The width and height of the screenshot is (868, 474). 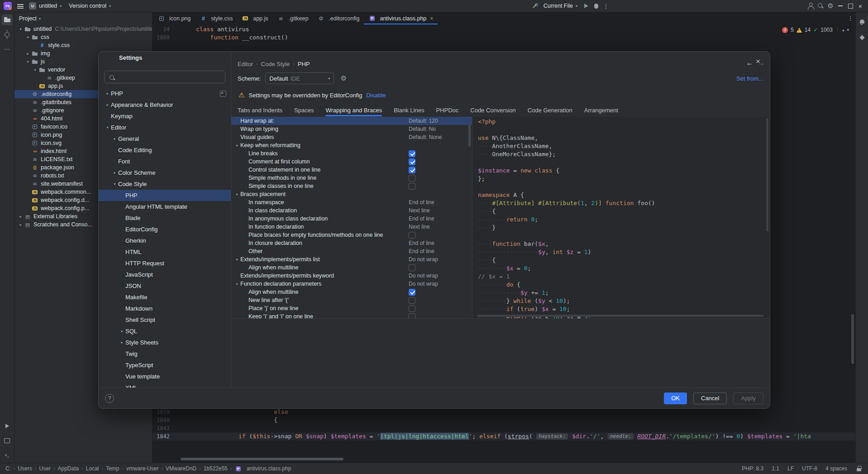 What do you see at coordinates (90, 6) in the screenshot?
I see `vcs-widget: Version control` at bounding box center [90, 6].